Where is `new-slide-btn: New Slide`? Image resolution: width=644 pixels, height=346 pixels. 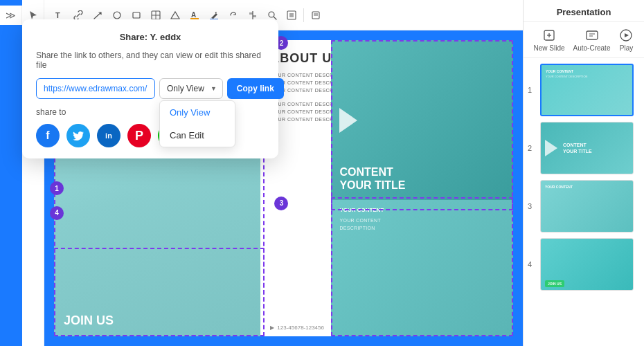
new-slide-btn: New Slide is located at coordinates (550, 40).